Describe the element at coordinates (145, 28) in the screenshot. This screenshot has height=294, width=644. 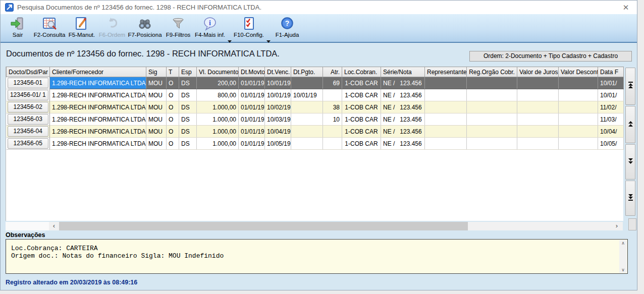
I see `f7-posiciona-button: F7-Posiciona` at that location.